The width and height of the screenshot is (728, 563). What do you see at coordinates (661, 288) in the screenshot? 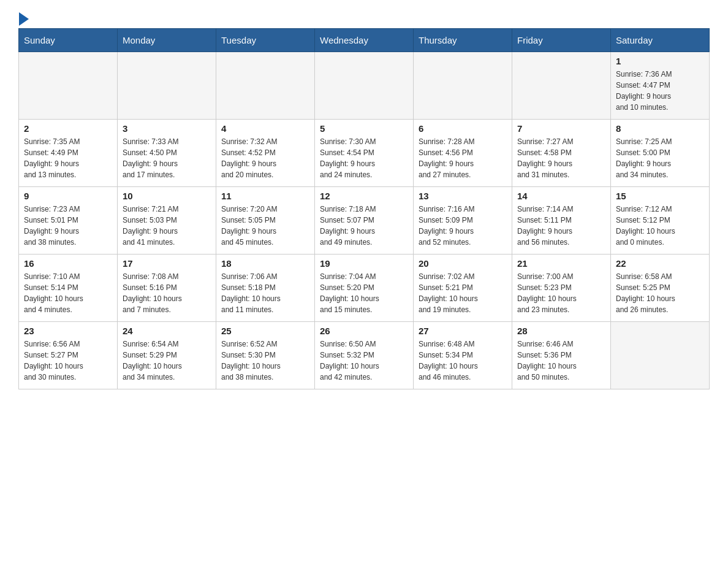
I see `calendar-cell: 22Sunrise: 6:58 AM Sunset: 5:25 PM Dayli…` at bounding box center [661, 288].